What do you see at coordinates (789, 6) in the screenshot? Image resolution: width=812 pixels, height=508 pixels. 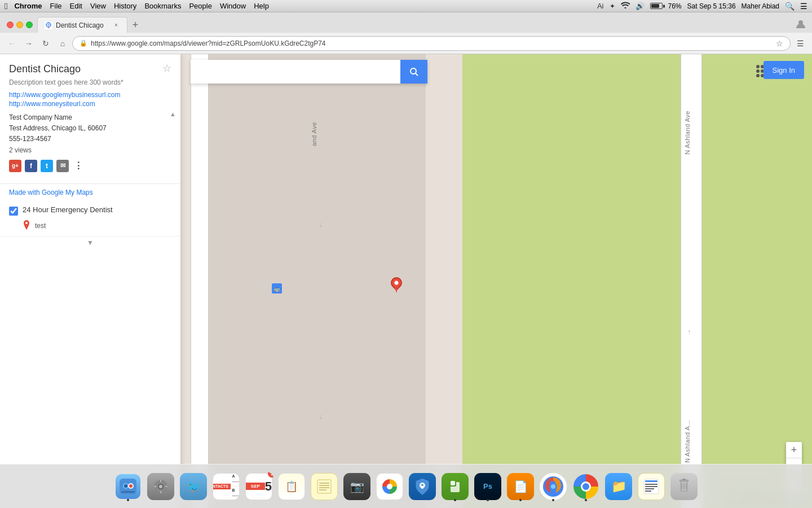 I see `search-menu-icon: 🔍` at bounding box center [789, 6].